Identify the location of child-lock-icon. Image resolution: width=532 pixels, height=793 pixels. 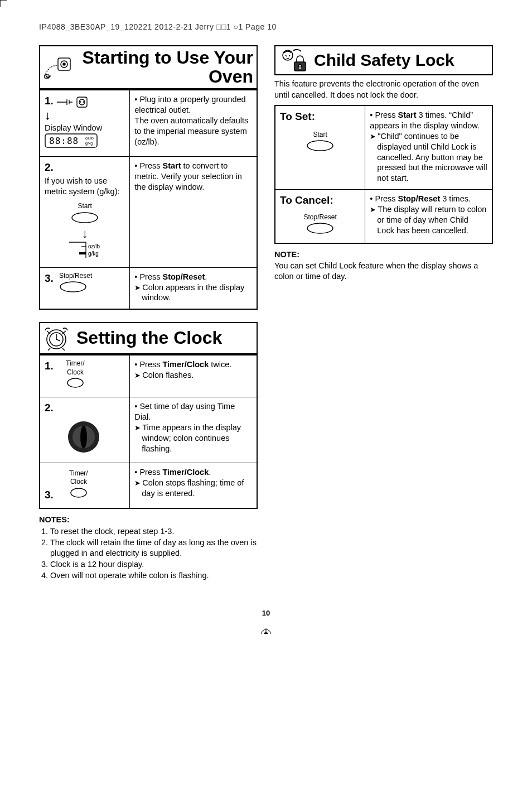
(294, 60).